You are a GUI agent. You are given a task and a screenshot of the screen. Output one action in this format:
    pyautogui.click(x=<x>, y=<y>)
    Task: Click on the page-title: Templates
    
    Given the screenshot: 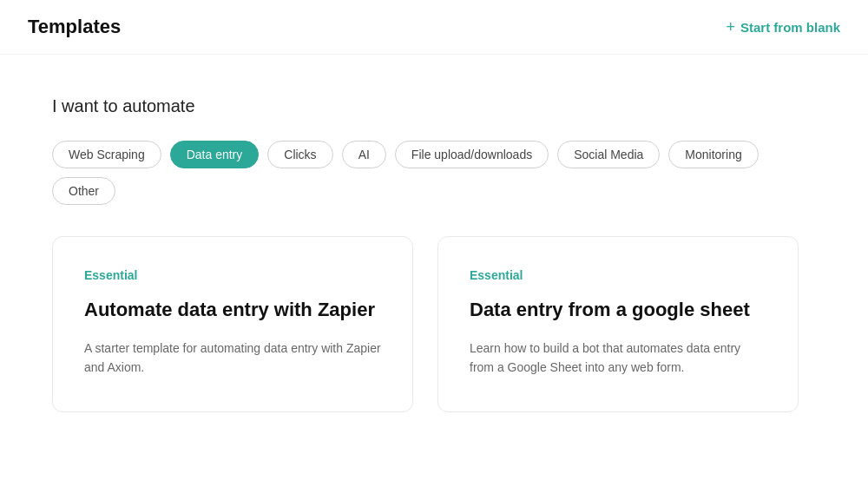 What is the action you would take?
    pyautogui.click(x=75, y=27)
    